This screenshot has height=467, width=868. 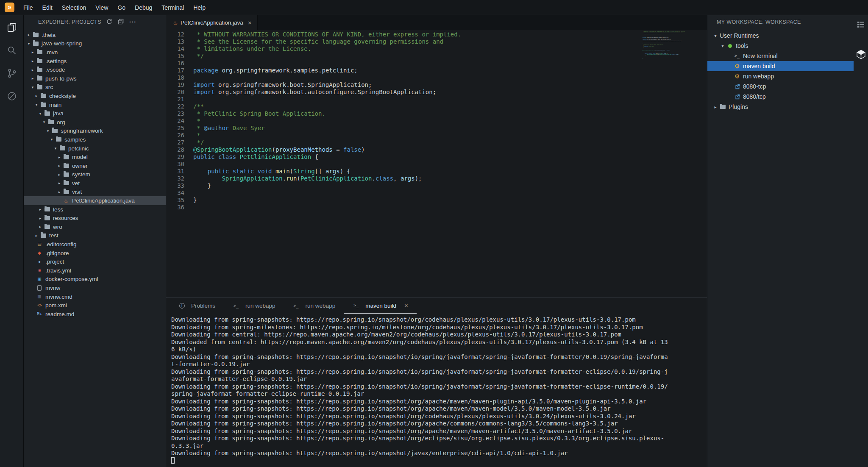 I want to click on plugins-icon, so click(x=12, y=96).